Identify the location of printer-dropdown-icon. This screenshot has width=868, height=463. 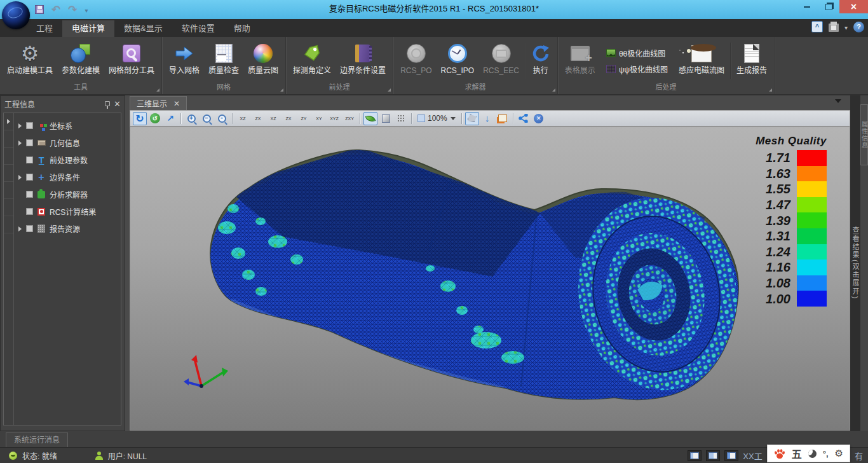
(846, 27).